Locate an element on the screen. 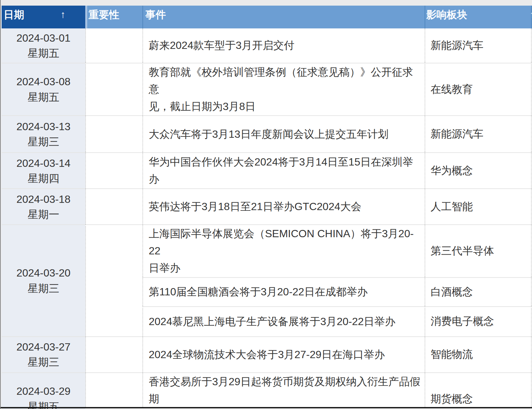 The image size is (532, 409). event-cell: 英伟达将于3月18日至21日举办GTC2024大会 is located at coordinates (284, 206).